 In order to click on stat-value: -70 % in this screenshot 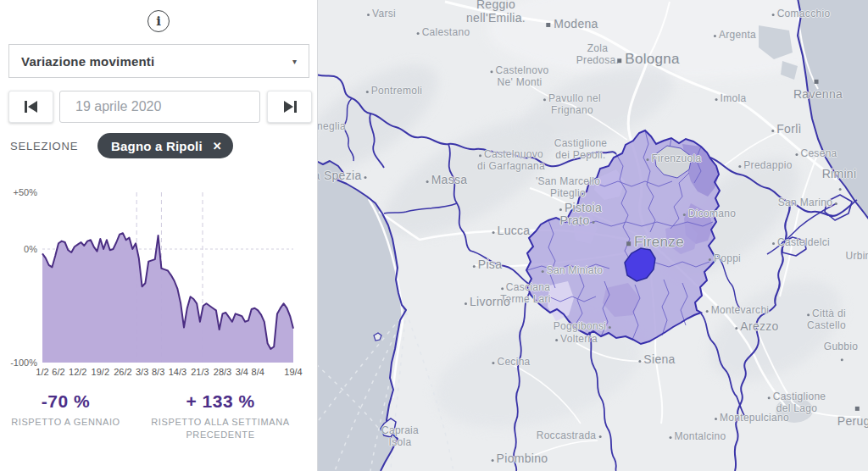, I will do `click(66, 402)`.